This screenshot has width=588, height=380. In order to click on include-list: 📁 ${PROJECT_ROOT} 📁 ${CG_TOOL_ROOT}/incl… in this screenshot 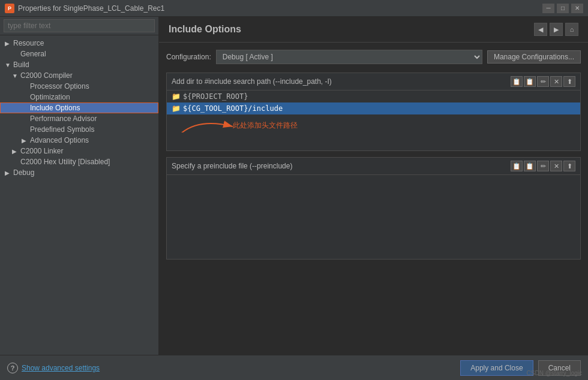, I will do `click(373, 120)`.